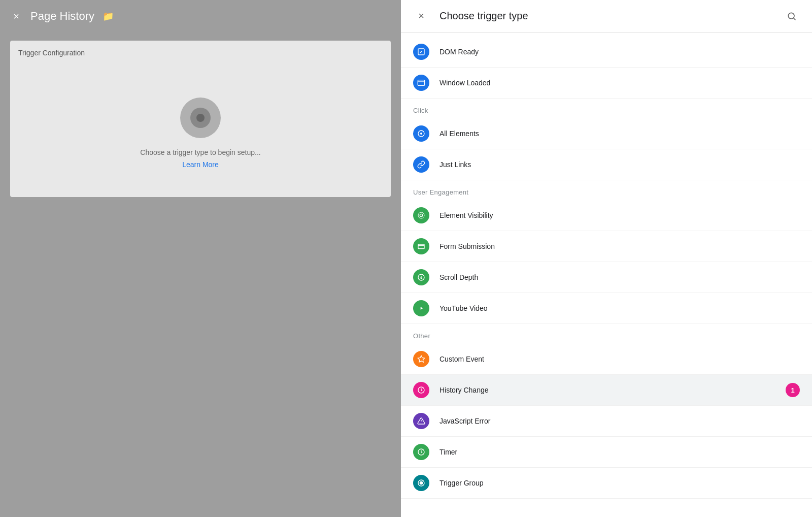  I want to click on trigger-item: Trigger Group, so click(606, 483).